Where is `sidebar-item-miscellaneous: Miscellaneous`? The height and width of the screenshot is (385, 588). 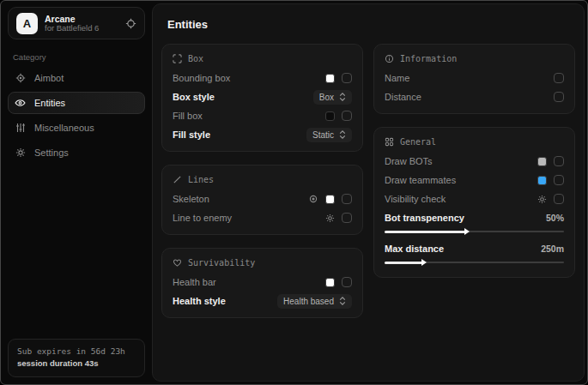
sidebar-item-miscellaneous: Miscellaneous is located at coordinates (76, 128).